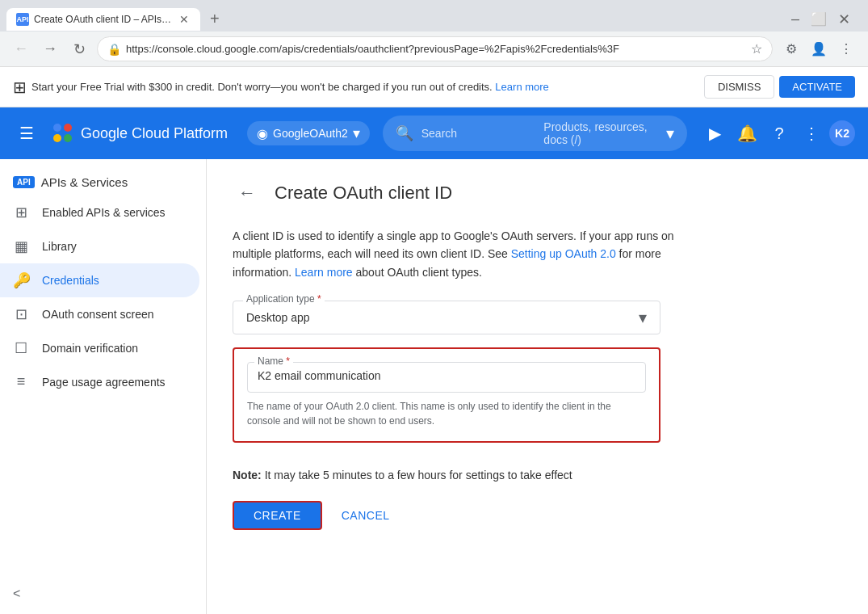 This screenshot has height=614, width=868. I want to click on api-badge: API, so click(24, 183).